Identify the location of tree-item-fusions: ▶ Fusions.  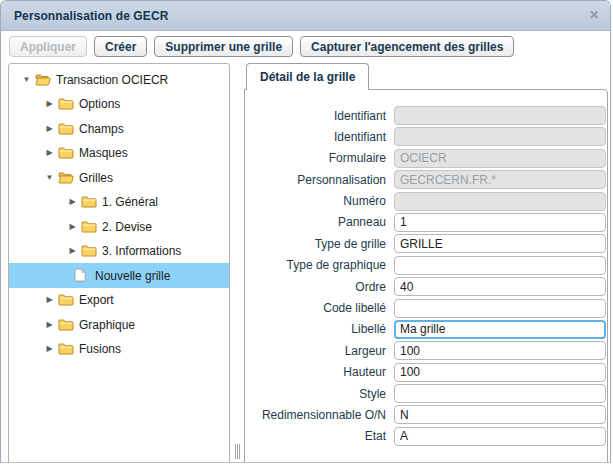
(119, 350).